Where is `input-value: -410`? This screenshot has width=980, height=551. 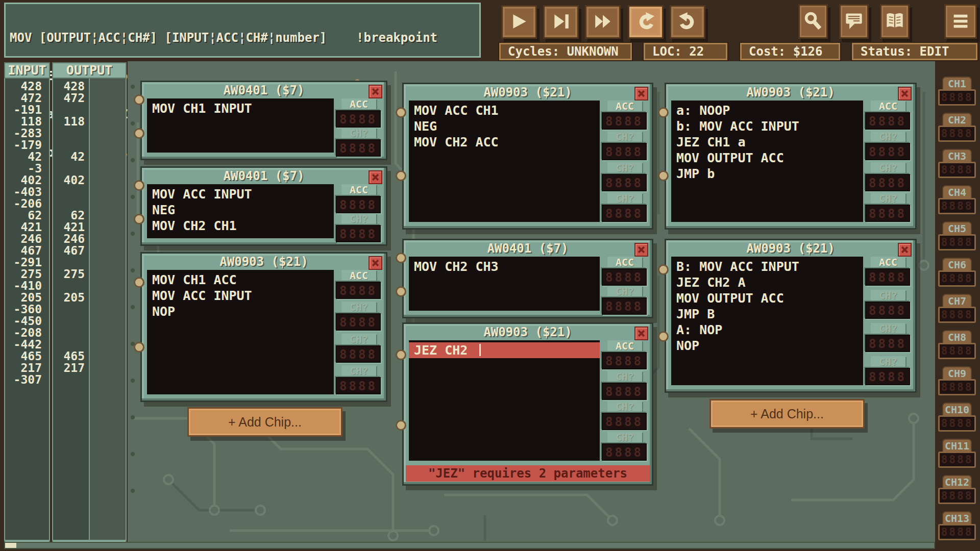
input-value: -410 is located at coordinates (27, 286).